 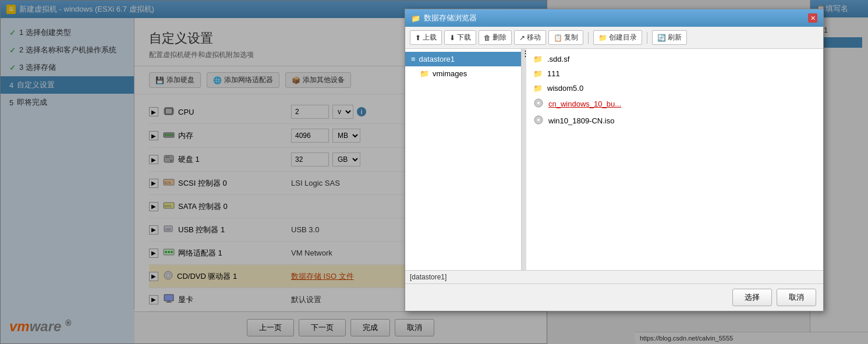 What do you see at coordinates (618, 37) in the screenshot?
I see `create-dir-btn: 📁 创建目录` at bounding box center [618, 37].